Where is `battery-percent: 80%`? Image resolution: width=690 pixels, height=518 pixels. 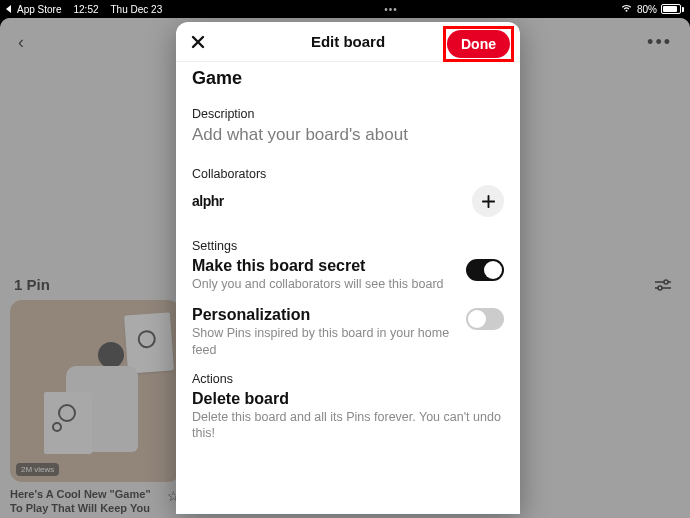 battery-percent: 80% is located at coordinates (647, 10).